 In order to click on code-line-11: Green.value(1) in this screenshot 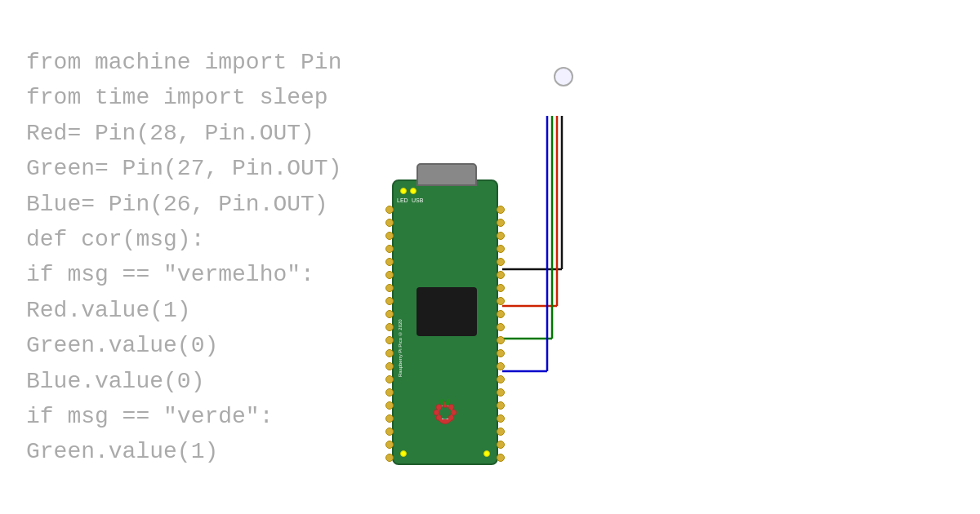, I will do `click(184, 452)`.